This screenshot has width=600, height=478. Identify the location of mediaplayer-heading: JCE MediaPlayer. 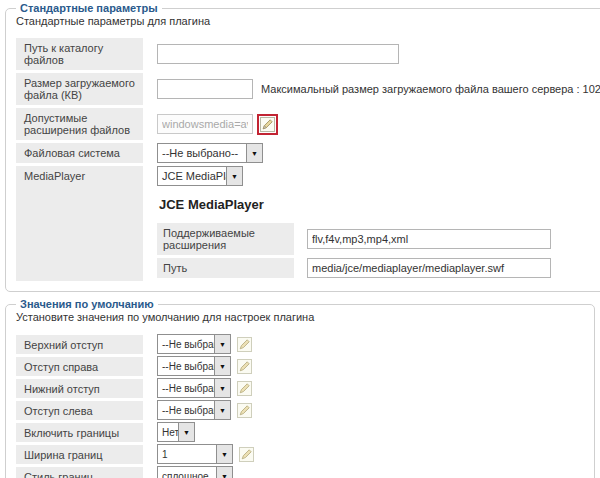
(355, 204).